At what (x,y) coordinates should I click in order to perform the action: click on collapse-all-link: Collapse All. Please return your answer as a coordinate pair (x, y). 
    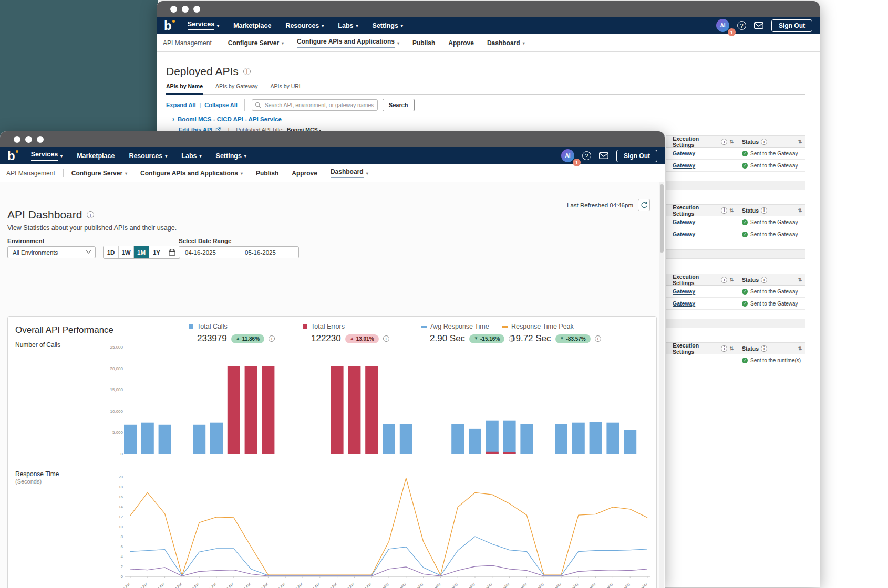
    Looking at the image, I should click on (221, 105).